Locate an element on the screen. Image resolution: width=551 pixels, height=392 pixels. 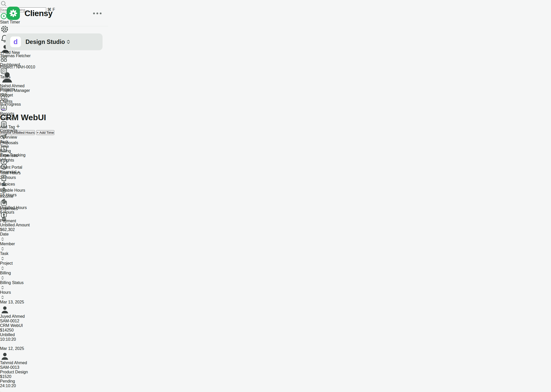
reports-icon is located at coordinates (4, 108).